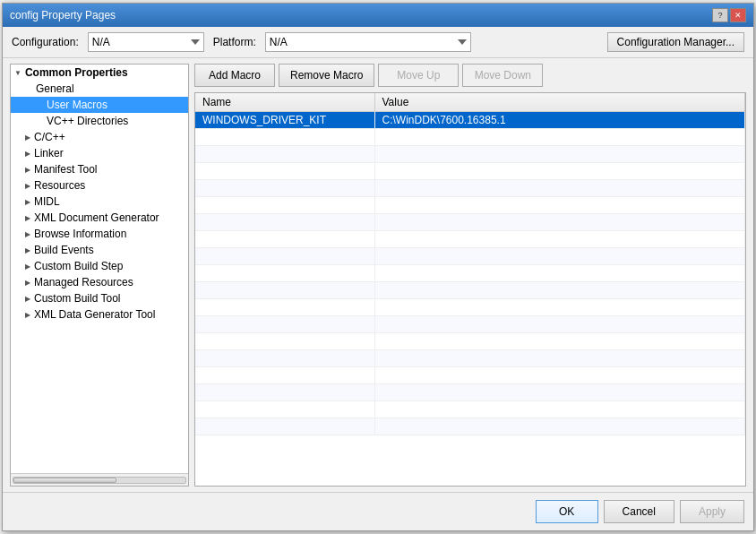 The height and width of the screenshot is (534, 756). Describe the element at coordinates (99, 479) in the screenshot. I see `horizontal-scrollbar` at that location.